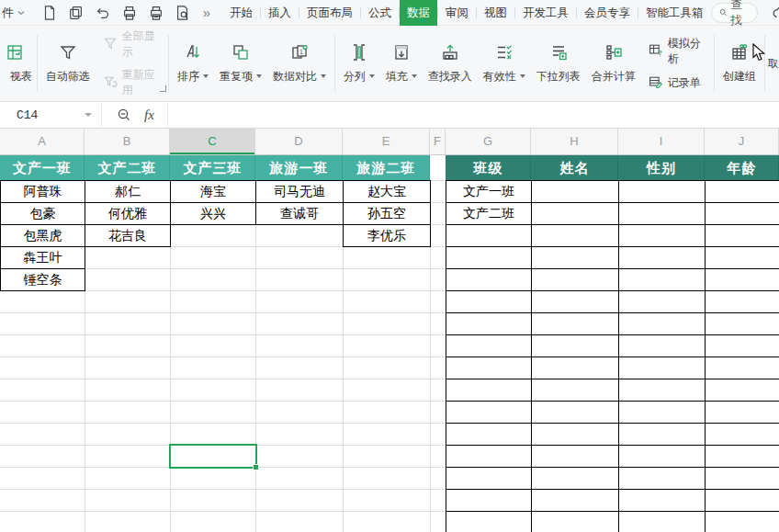  What do you see at coordinates (742, 167) in the screenshot?
I see `table2-header-j1: 年龄` at bounding box center [742, 167].